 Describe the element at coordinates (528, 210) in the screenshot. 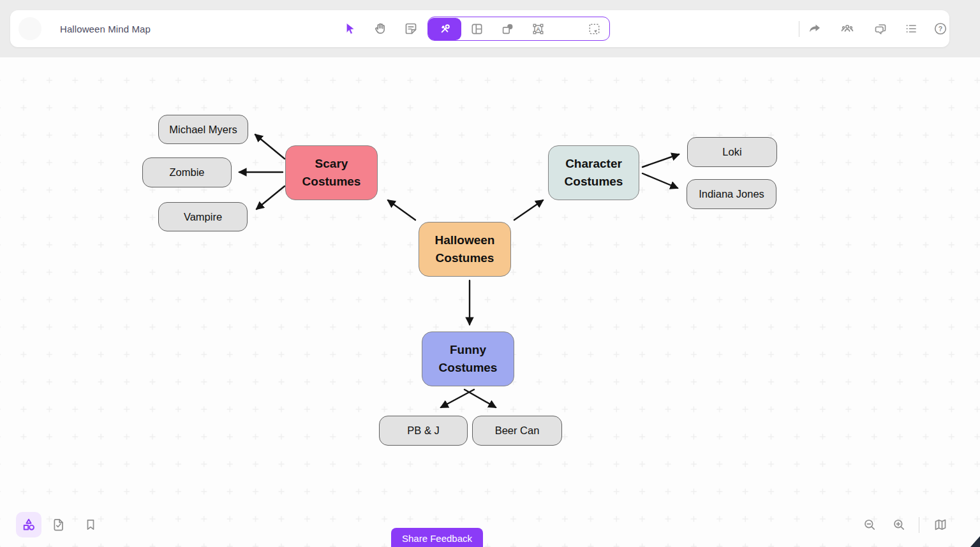

I see `edge-halloween-character` at that location.